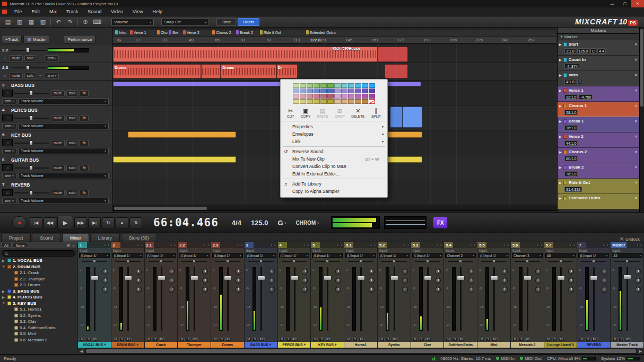 The height and width of the screenshot is (362, 644). I want to click on tree-item-4-percs-bus: ▶4. PERCS BUS, so click(38, 297).